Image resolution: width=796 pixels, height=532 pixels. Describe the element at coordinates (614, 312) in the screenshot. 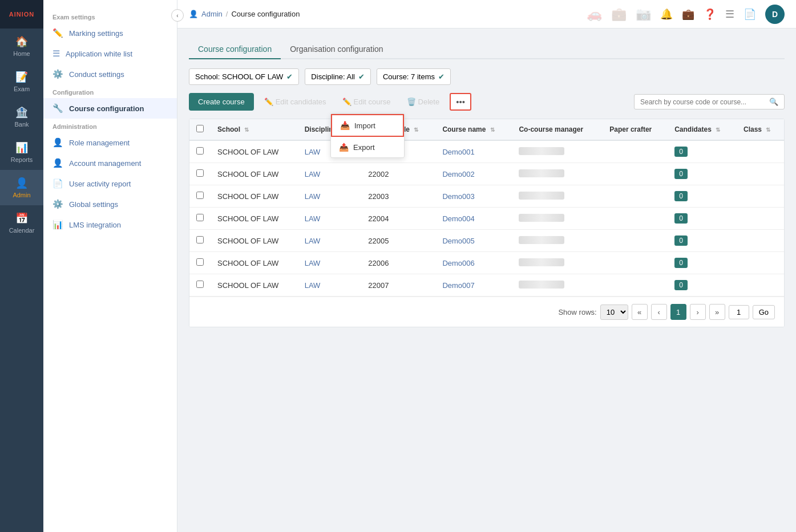

I see `rows-per-page-select: 10 20 50` at that location.